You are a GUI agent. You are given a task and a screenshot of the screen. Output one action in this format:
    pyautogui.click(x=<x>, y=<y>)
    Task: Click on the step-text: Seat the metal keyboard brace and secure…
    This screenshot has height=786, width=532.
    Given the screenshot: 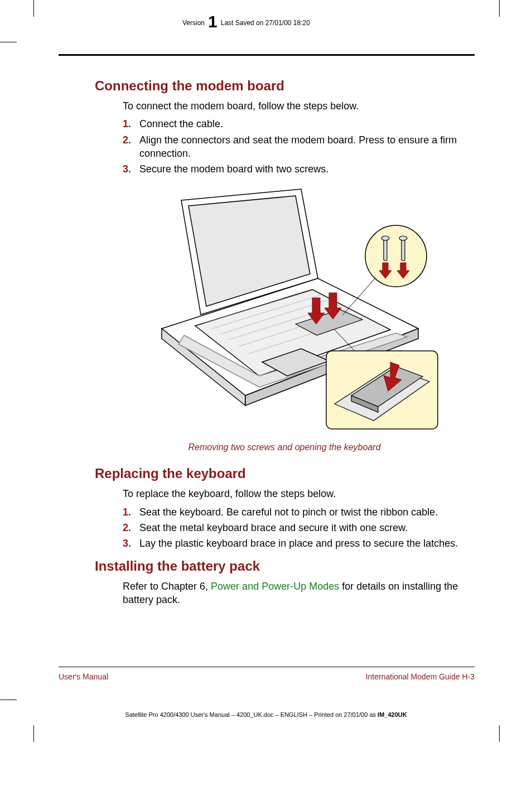 What is the action you would take?
    pyautogui.click(x=273, y=528)
    